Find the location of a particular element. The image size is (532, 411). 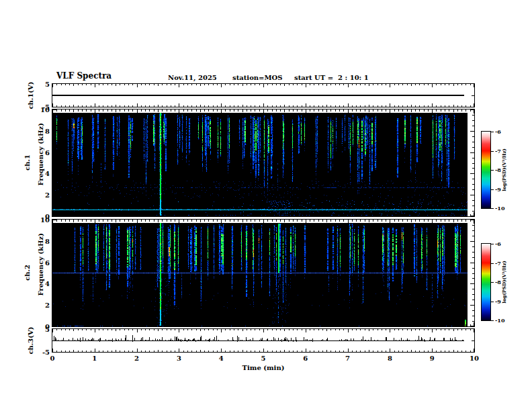

ch3v-axis-title: ch.3(V) is located at coordinates (31, 340).